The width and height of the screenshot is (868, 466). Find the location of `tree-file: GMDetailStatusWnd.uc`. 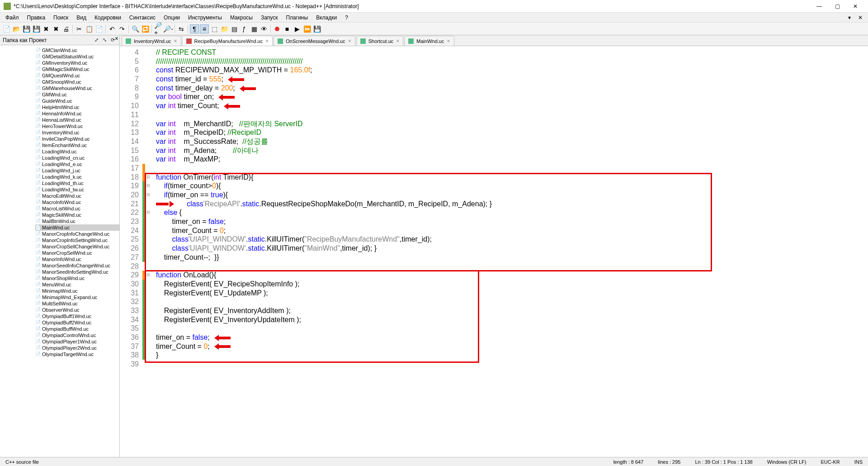

tree-file: GMDetailStatusWnd.uc is located at coordinates (77, 57).